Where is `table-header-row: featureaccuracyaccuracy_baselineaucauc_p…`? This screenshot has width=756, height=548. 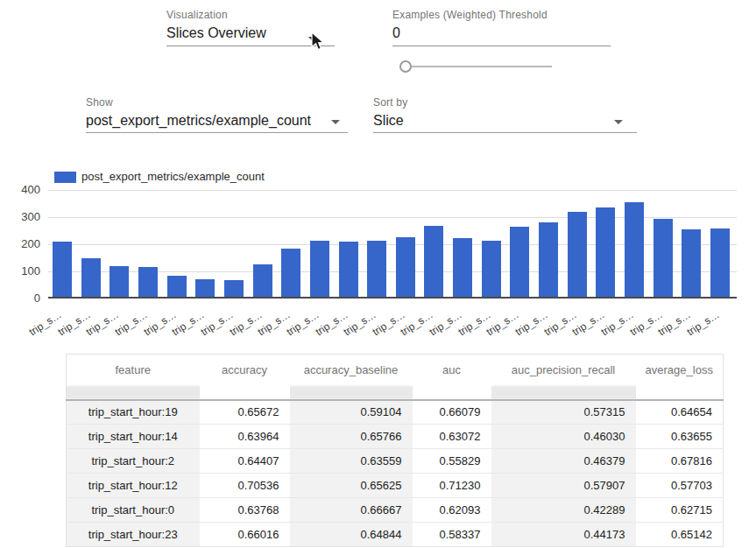 table-header-row: featureaccuracyaccuracy_baselineaucauc_p… is located at coordinates (395, 369).